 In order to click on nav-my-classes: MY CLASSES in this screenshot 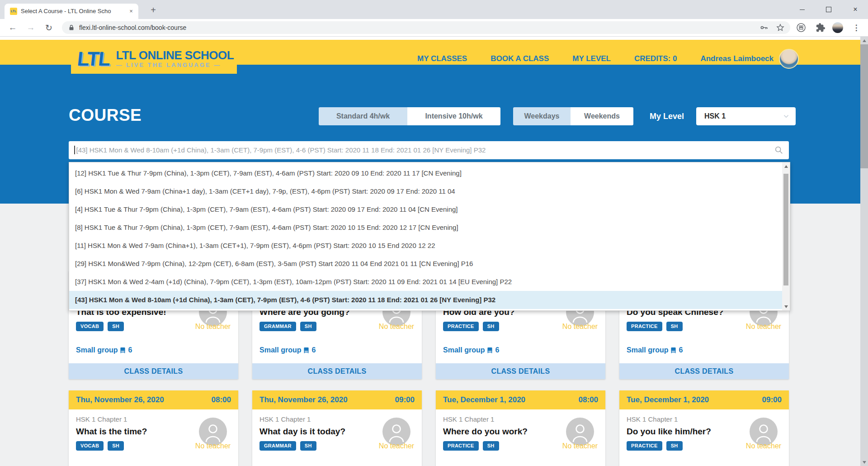, I will do `click(442, 59)`.